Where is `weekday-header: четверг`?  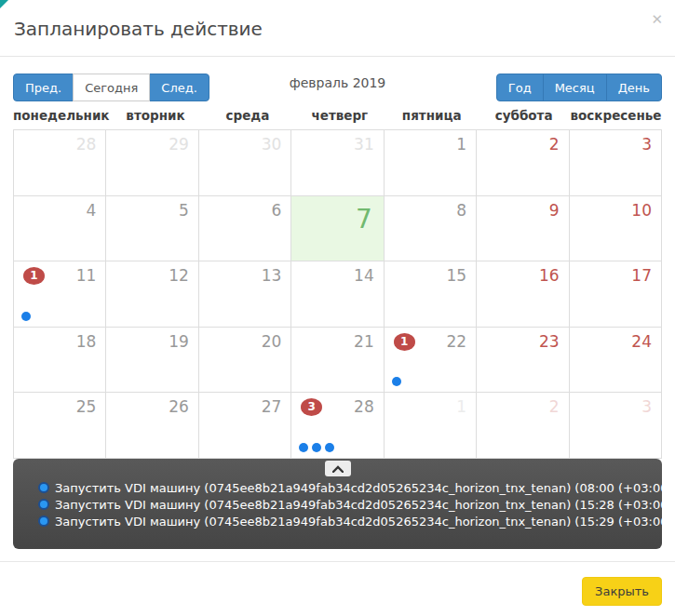 weekday-header: четверг is located at coordinates (339, 115).